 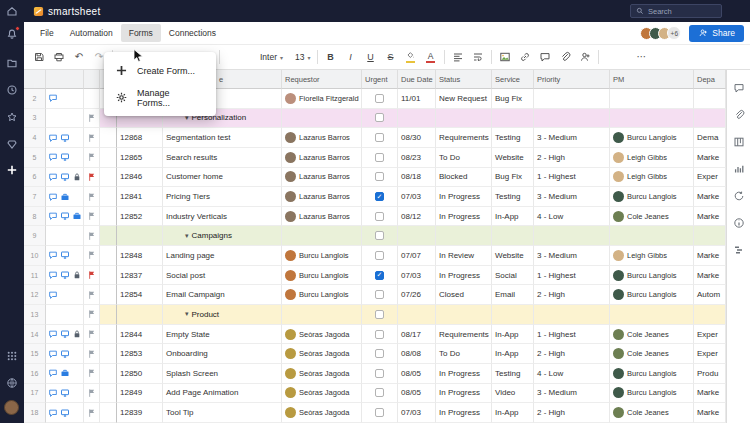 What do you see at coordinates (322, 99) in the screenshot?
I see `requestor-cell: Fiorella Fitzgerald` at bounding box center [322, 99].